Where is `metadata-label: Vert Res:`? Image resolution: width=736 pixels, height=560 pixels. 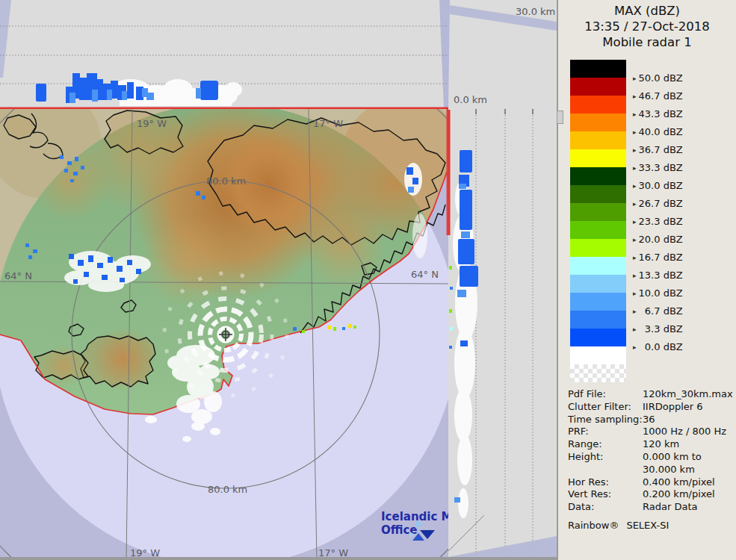
metadata-label: Vert Res: is located at coordinates (605, 494).